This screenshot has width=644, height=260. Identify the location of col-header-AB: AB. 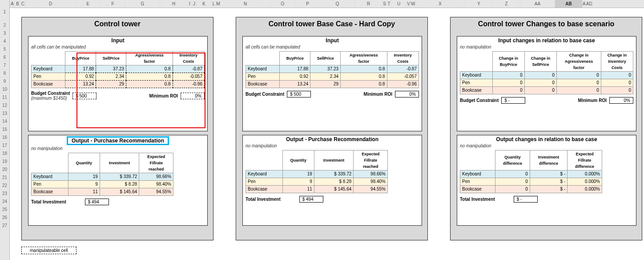
(569, 4).